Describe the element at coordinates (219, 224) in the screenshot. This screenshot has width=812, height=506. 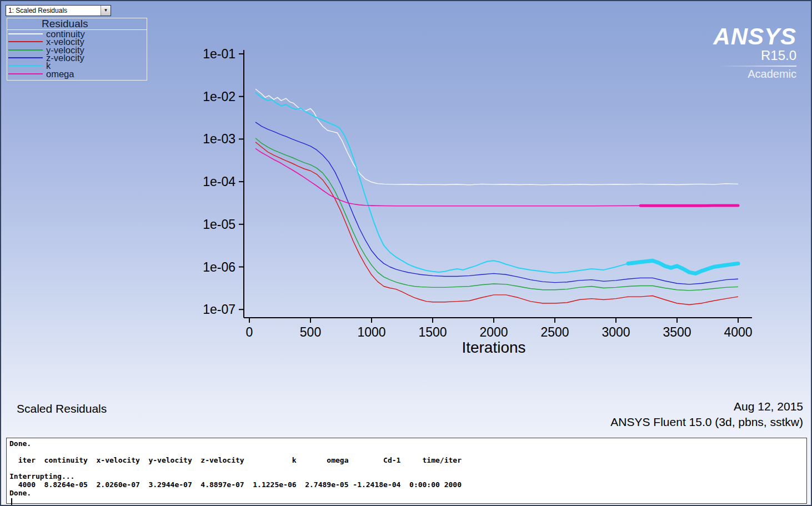
I see `y-tick-label: 1e-05` at that location.